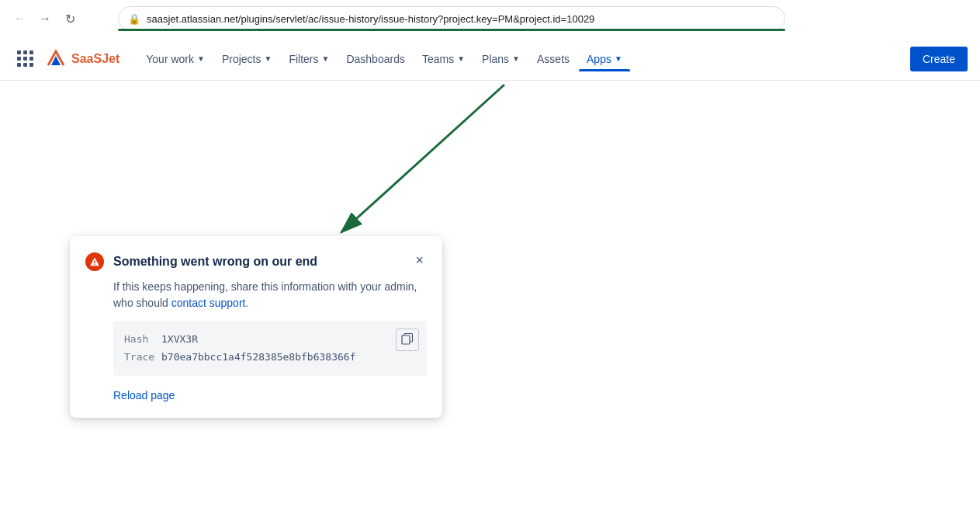 The width and height of the screenshot is (980, 525). Describe the element at coordinates (209, 303) in the screenshot. I see `contact-support-link: contact support` at that location.